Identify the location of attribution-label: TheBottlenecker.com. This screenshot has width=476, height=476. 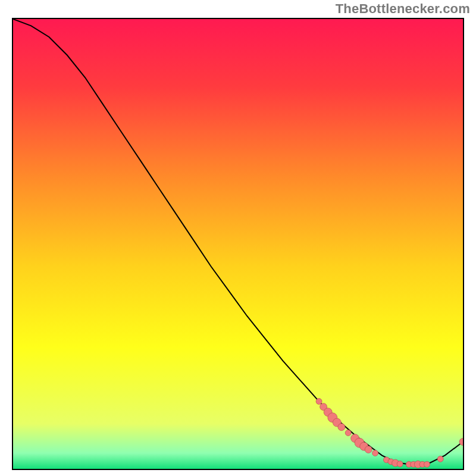
(403, 9).